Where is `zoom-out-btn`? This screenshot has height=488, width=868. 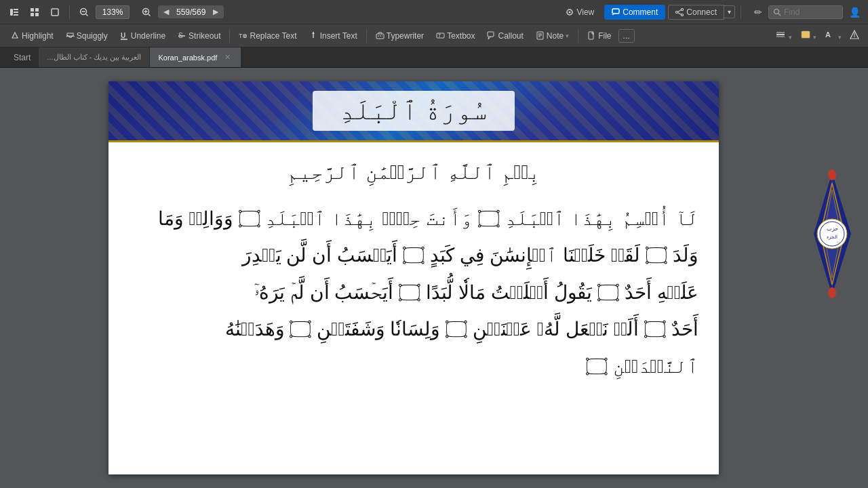
zoom-out-btn is located at coordinates (84, 12).